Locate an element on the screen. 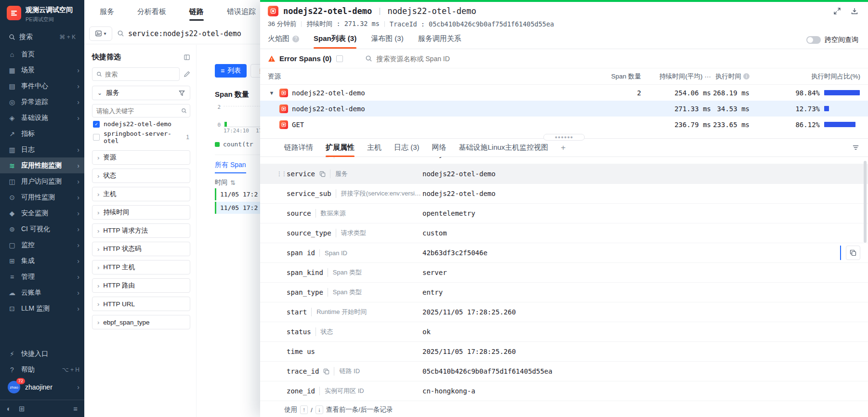 This screenshot has width=868, height=417. tab-infra-linux-view: 基础设施Linux主机监控视图 is located at coordinates (504, 147).